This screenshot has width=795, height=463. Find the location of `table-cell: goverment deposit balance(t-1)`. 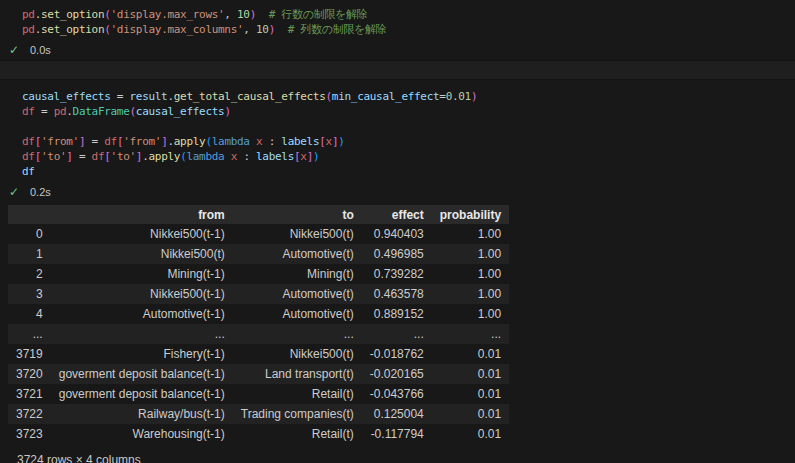

table-cell: goverment deposit balance(t-1) is located at coordinates (142, 374).